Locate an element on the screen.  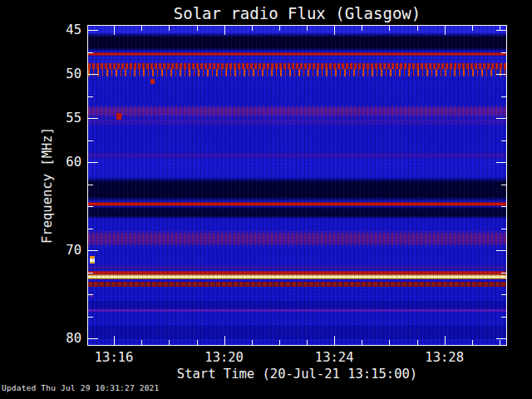
event-bright-point-71MHz is located at coordinates (92, 260).